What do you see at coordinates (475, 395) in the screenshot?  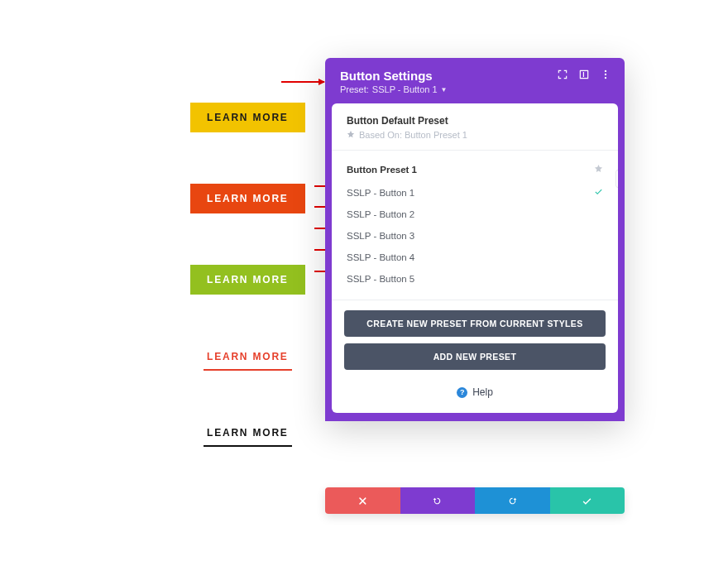 I see `help-link: ? Help` at bounding box center [475, 395].